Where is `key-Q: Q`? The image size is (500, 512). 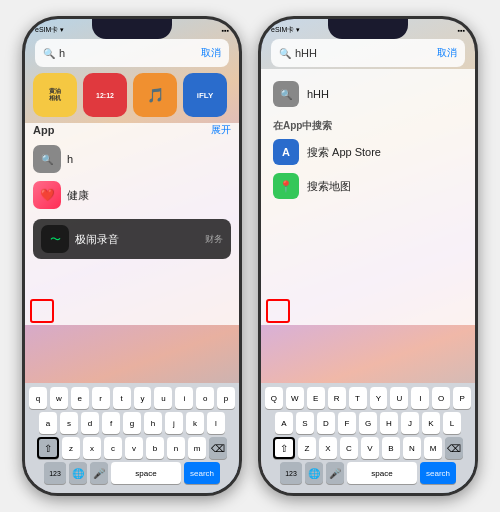 key-Q: Q is located at coordinates (274, 398).